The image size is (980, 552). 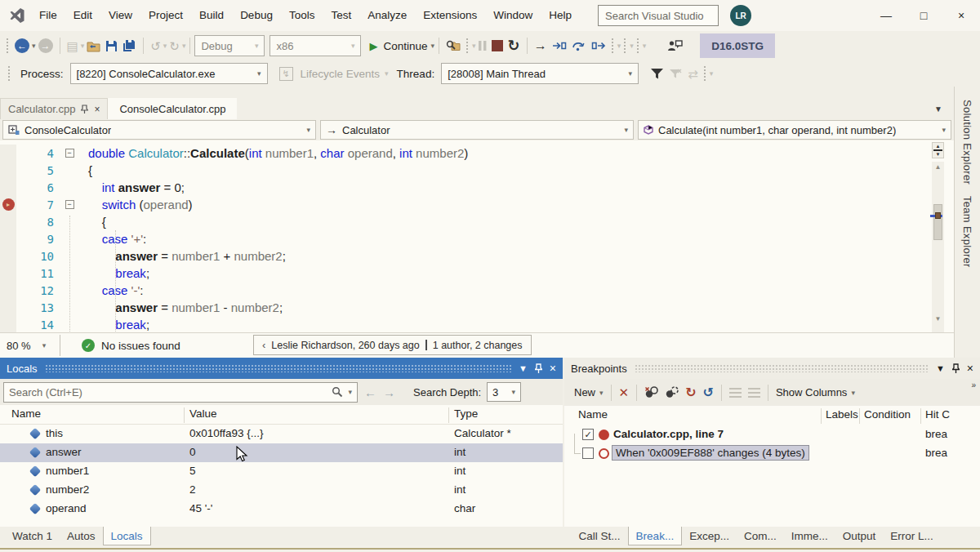 What do you see at coordinates (466, 204) in the screenshot?
I see `code-line: ▸7− switch (operand)` at bounding box center [466, 204].